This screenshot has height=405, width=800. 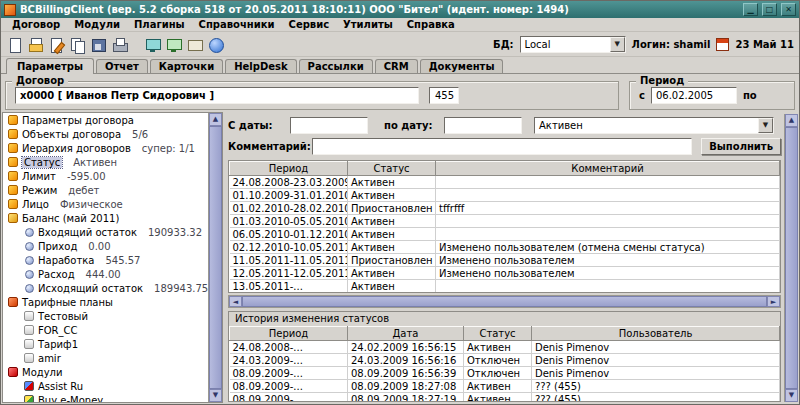 I want to click on table-row: 08.09.2009-...08.09.2009 18:27:19Активен…, so click(x=505, y=398).